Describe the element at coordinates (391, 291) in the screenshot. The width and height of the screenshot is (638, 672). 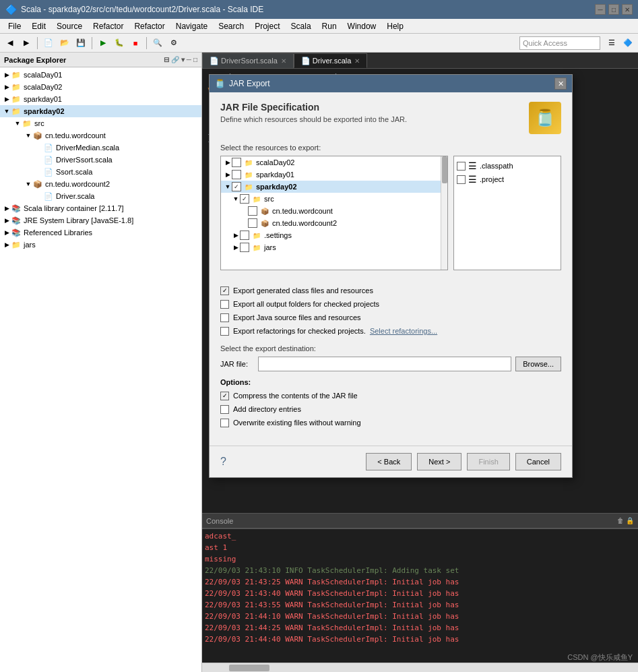
I see `option-class-files: ✓ Export generated class files and resou…` at that location.